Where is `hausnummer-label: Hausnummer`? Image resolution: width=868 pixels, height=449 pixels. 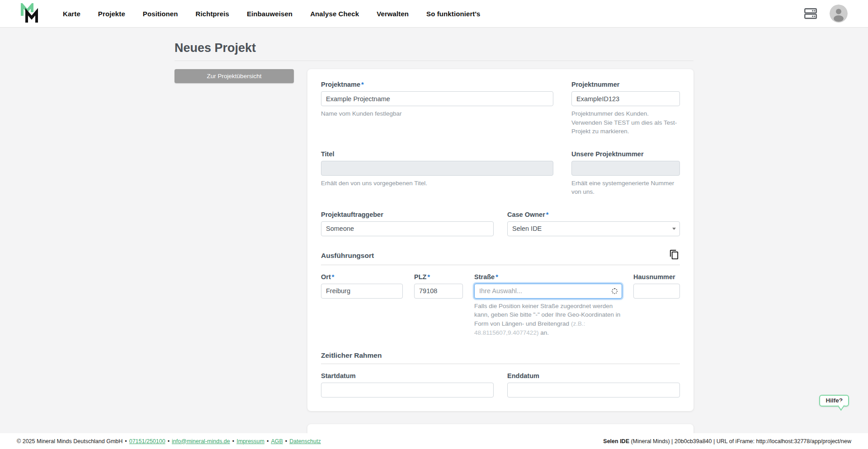 hausnummer-label: Hausnummer is located at coordinates (656, 277).